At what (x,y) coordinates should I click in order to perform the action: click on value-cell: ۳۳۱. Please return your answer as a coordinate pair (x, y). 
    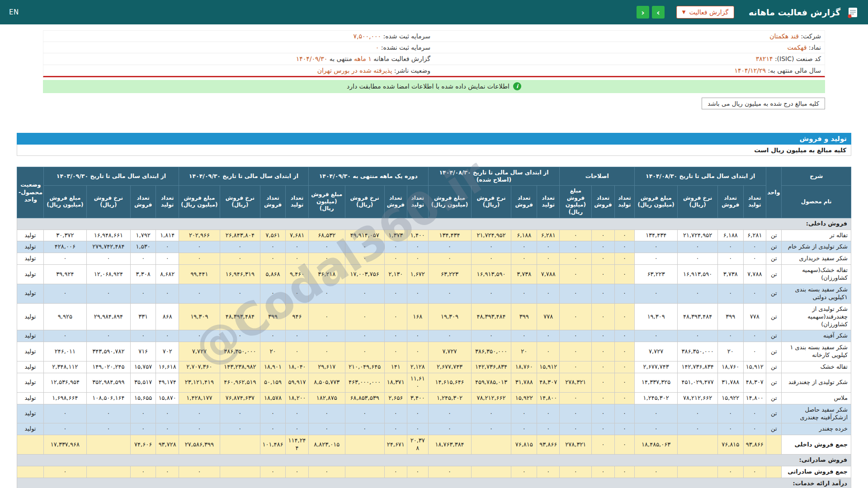
    Looking at the image, I should click on (143, 317).